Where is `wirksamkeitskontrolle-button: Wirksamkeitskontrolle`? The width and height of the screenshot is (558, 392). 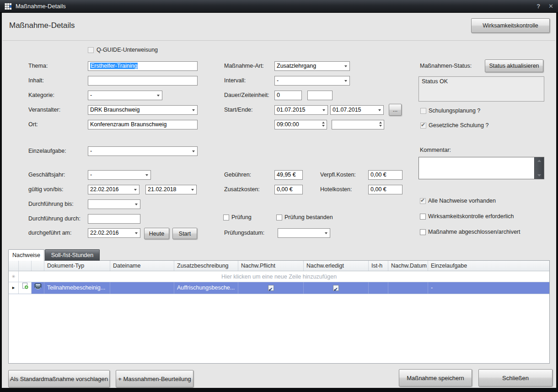
wirksamkeitskontrolle-button: Wirksamkeitskontrolle is located at coordinates (510, 26).